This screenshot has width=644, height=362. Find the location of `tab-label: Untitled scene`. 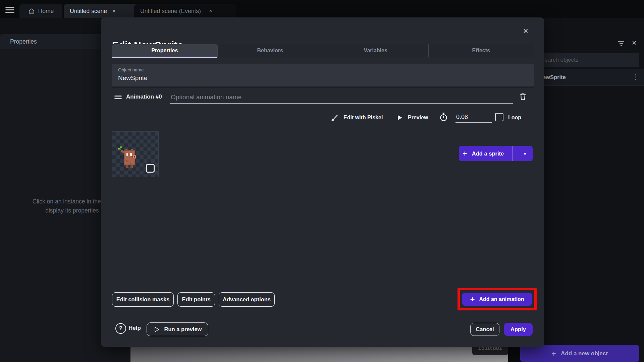

tab-label: Untitled scene is located at coordinates (89, 11).